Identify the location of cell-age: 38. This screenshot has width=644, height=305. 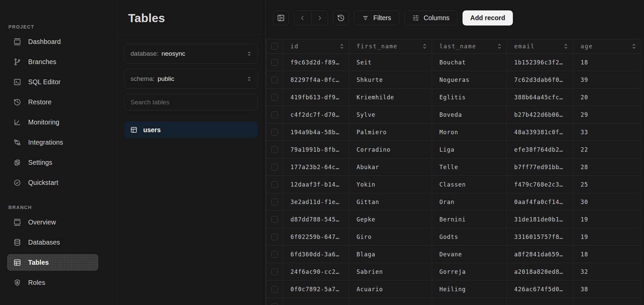
(607, 289).